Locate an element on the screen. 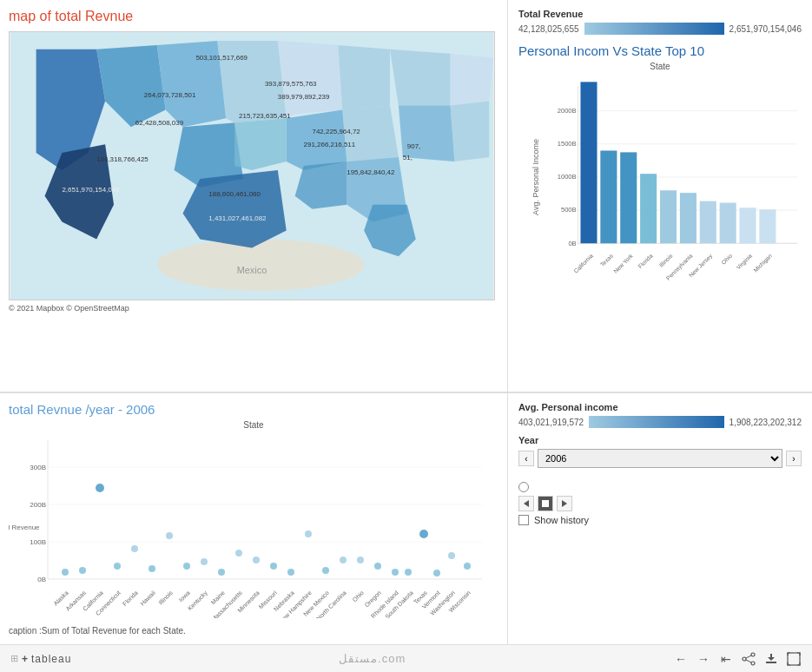  scatter-state-label: State is located at coordinates (254, 425).